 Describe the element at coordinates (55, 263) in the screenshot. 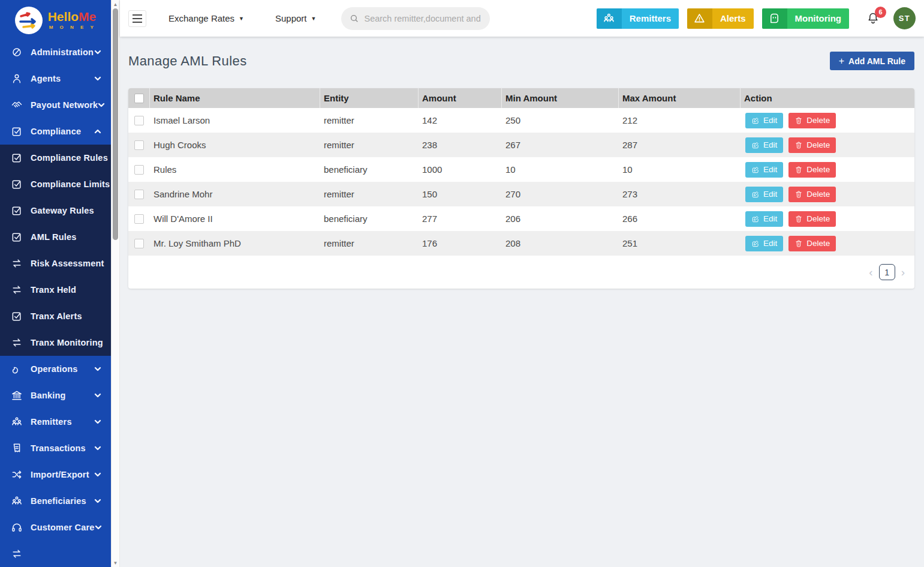

I see `sidebar-item-risk-assessment: Risk Assessment` at that location.